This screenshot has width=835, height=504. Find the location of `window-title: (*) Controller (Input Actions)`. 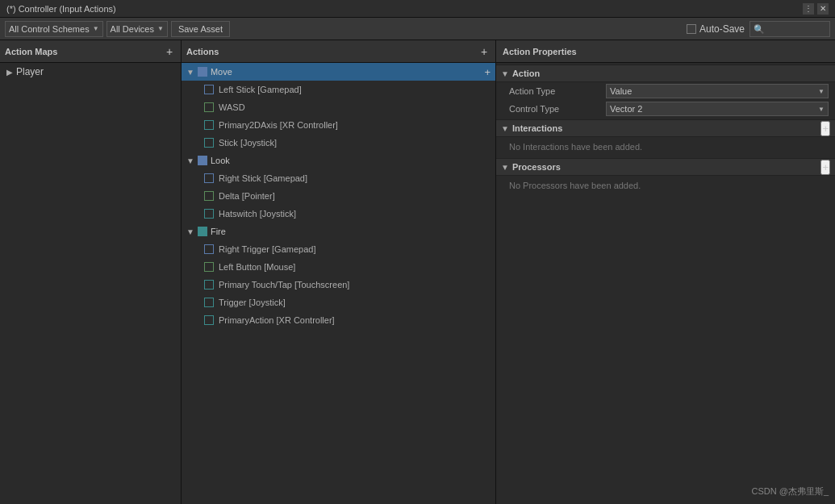

window-title: (*) Controller (Input Actions) is located at coordinates (61, 9).